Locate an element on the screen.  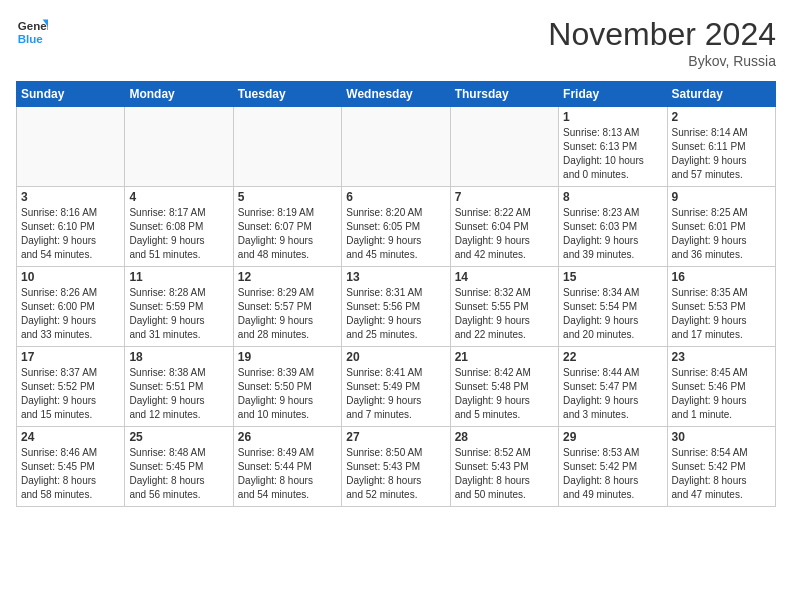
day-number: 19 is located at coordinates (288, 357).